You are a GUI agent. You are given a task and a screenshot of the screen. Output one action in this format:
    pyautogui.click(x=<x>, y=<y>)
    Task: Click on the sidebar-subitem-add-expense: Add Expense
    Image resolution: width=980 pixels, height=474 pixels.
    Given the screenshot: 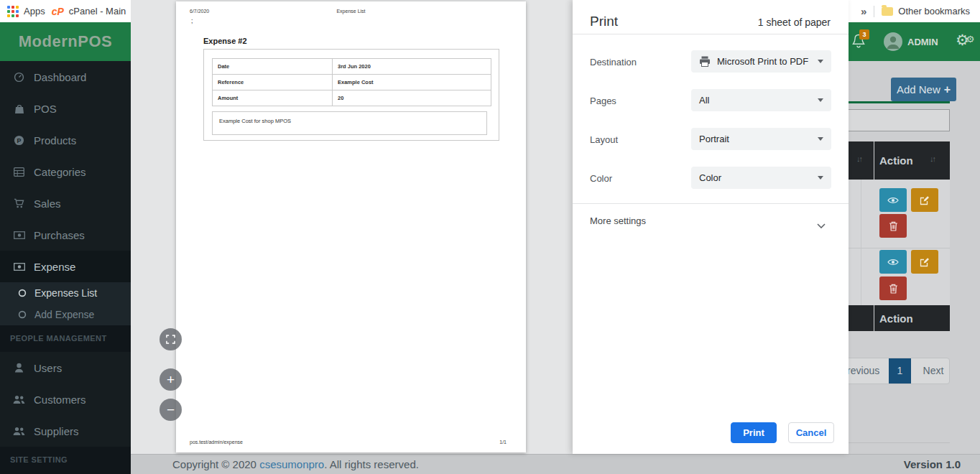 What is the action you would take?
    pyautogui.click(x=65, y=315)
    